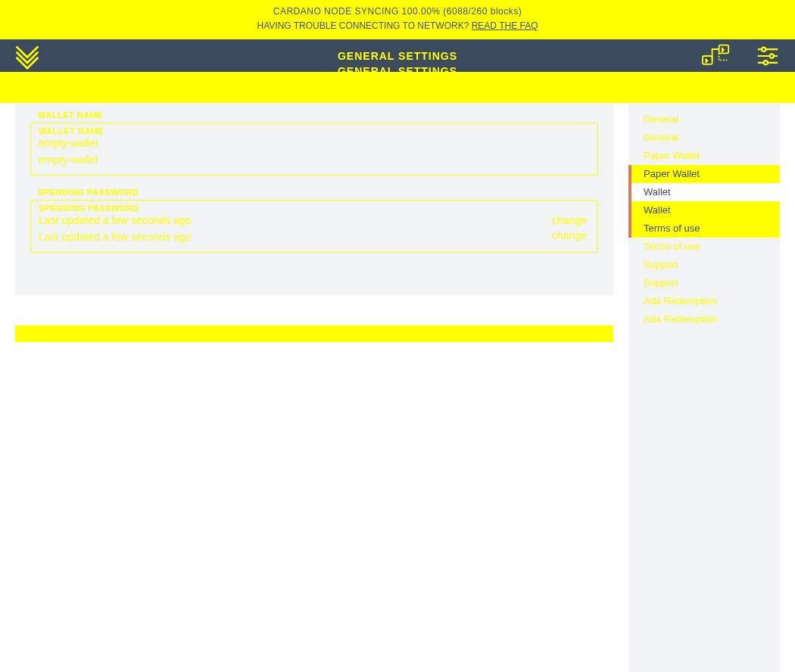  What do you see at coordinates (704, 156) in the screenshot?
I see `sidebar-item-paper-wallet: Paper Wallet` at bounding box center [704, 156].